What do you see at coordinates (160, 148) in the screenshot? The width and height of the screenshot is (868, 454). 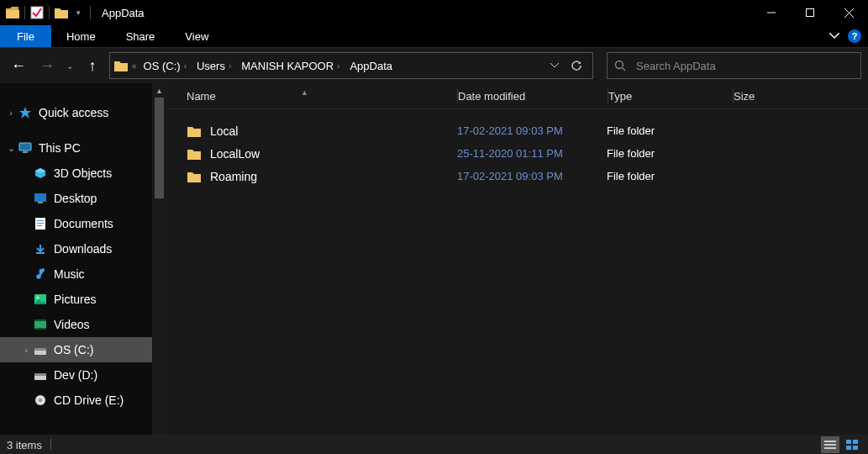 I see `scrollbar-thumb` at bounding box center [160, 148].